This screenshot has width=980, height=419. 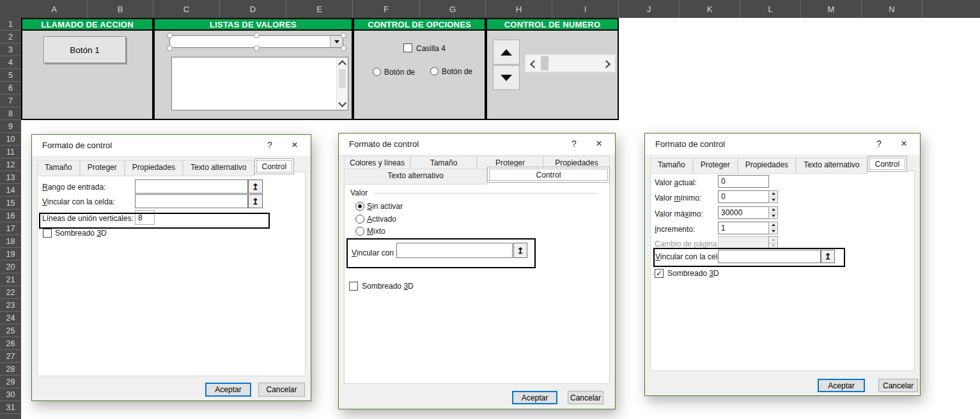 I want to click on row-header-31: 31, so click(x=10, y=408).